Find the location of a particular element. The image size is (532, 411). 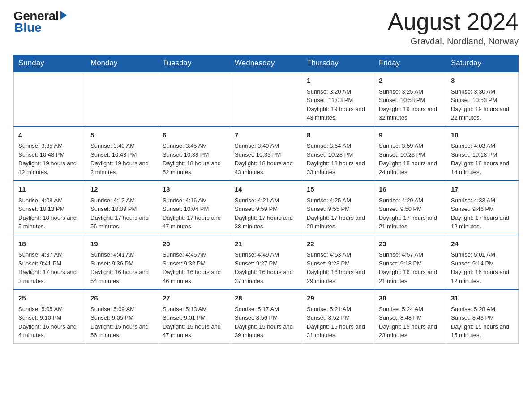

cell-sun-info: Sunrise: 4:45 AMSunset: 9:32 PMDaylight:… is located at coordinates (194, 268).